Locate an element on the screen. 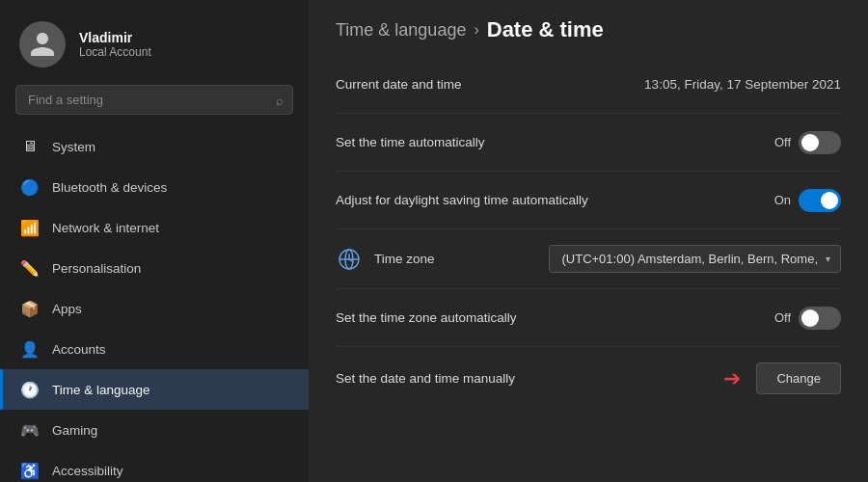 The height and width of the screenshot is (482, 868). dropdown-arrow-icon: ▾ is located at coordinates (827, 258).